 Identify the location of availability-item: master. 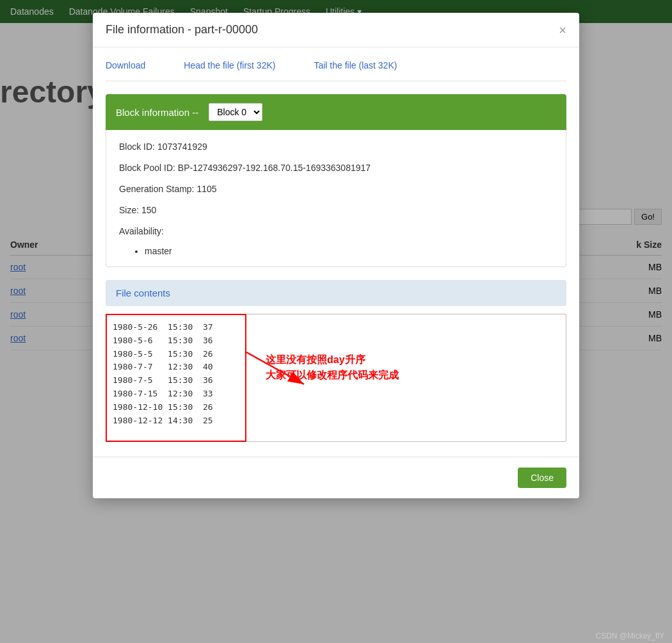
(349, 251).